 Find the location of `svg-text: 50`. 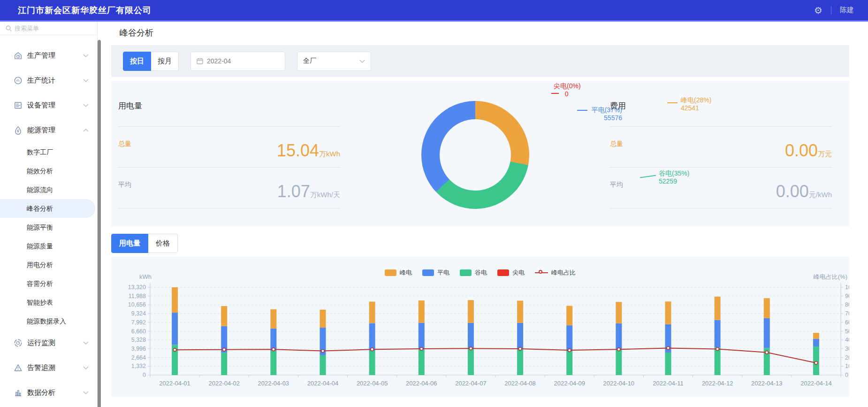

svg-text: 50 is located at coordinates (847, 331).